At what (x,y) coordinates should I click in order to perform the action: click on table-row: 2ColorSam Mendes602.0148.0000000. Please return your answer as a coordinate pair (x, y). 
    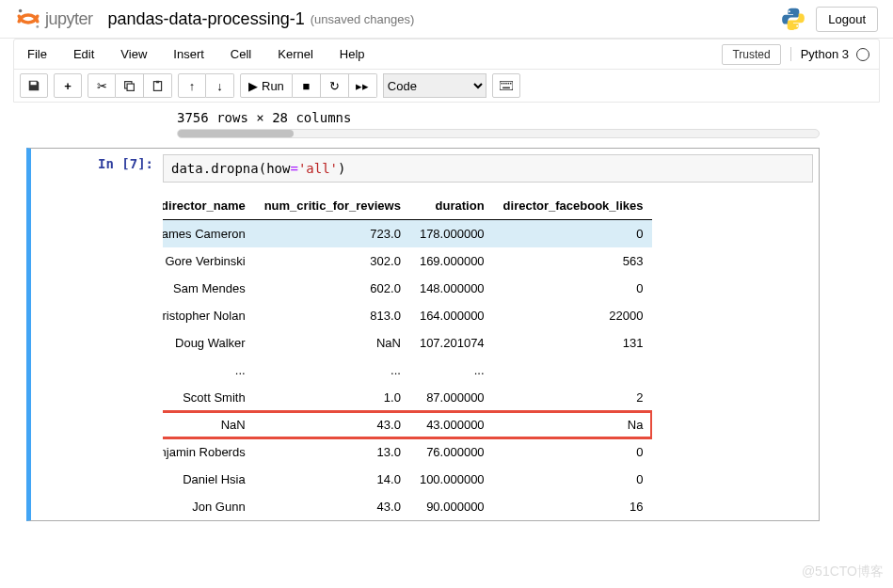
    Looking at the image, I should click on (407, 288).